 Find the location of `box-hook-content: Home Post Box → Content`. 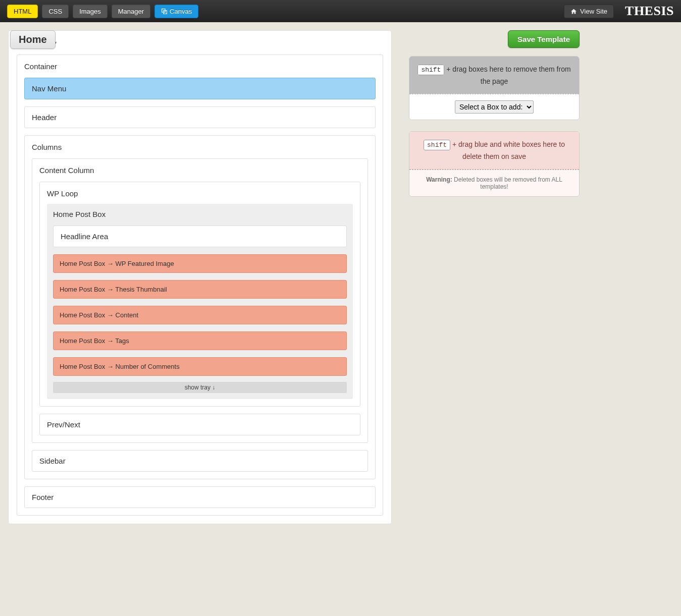

box-hook-content: Home Post Box → Content is located at coordinates (200, 315).